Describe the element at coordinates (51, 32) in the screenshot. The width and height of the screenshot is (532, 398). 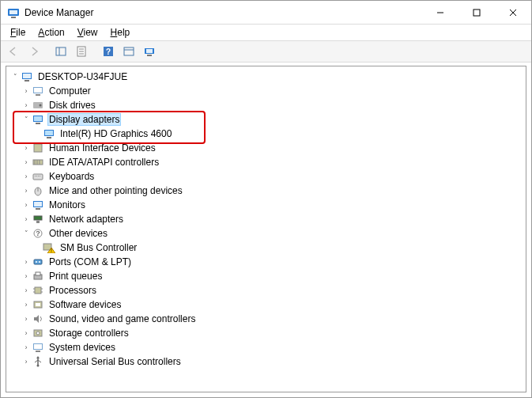
I see `menu-action: Action` at that location.